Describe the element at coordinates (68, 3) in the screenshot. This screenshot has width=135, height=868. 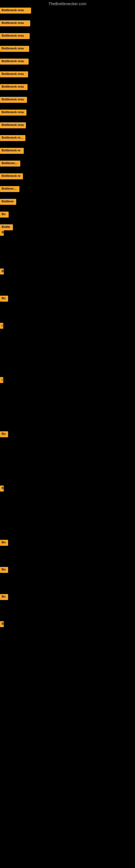
I see `site-title: TheBottlenecker.com` at that location.